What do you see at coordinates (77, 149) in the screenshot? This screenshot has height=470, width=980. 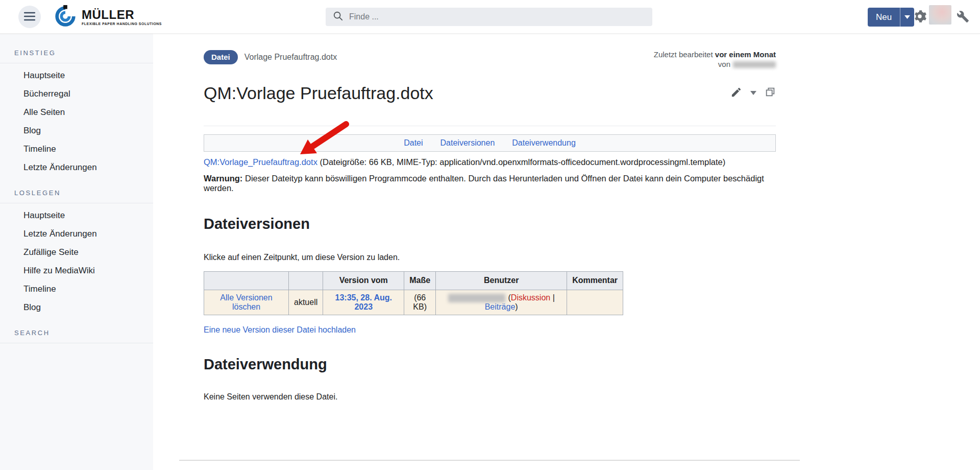 I see `sidebar-item-timeline: Timeline` at bounding box center [77, 149].